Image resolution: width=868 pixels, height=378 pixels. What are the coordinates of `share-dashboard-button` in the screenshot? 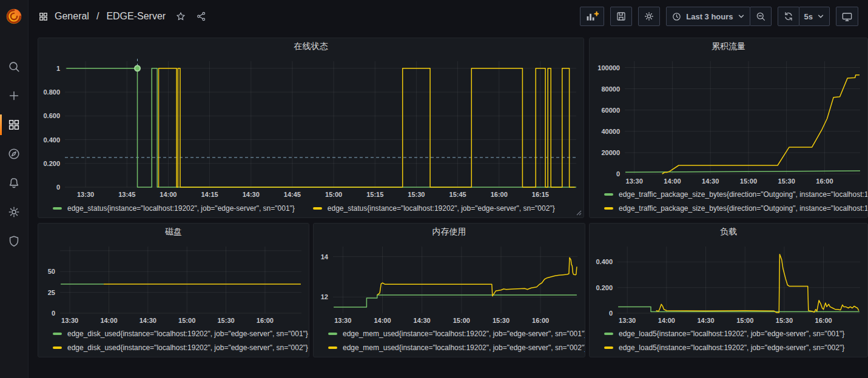 It's located at (201, 16).